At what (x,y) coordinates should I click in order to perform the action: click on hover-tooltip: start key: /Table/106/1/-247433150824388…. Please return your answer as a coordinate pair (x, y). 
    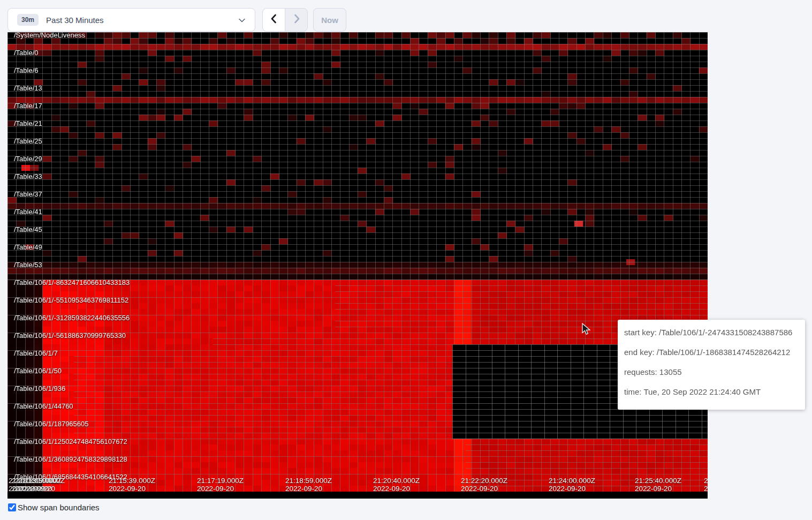
    Looking at the image, I should click on (711, 365).